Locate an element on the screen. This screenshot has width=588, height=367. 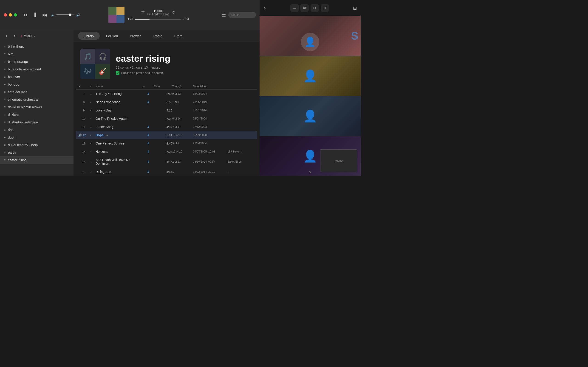
sidebar-item-cinematic-orchestra: ≡cinematic orchestra is located at coordinates (37, 100).